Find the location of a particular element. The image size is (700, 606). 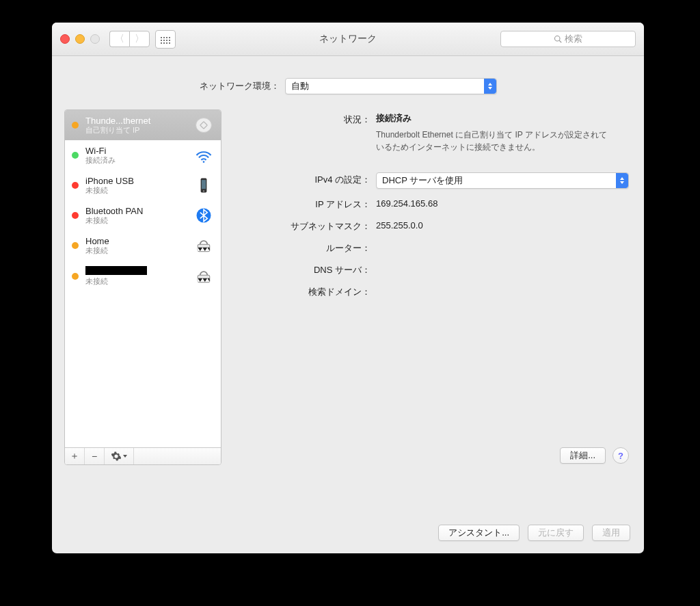

back-button: 〈 is located at coordinates (119, 39).